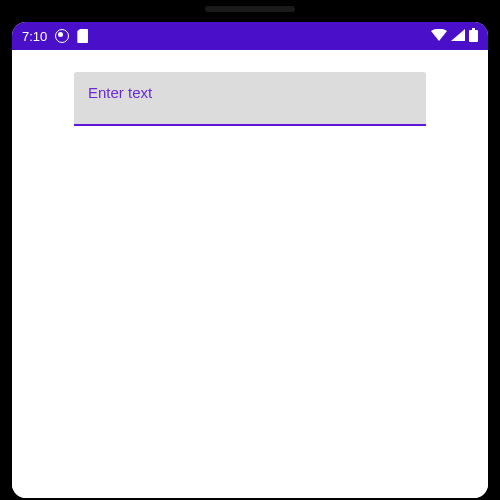  I want to click on text-input: Enter text, so click(250, 99).